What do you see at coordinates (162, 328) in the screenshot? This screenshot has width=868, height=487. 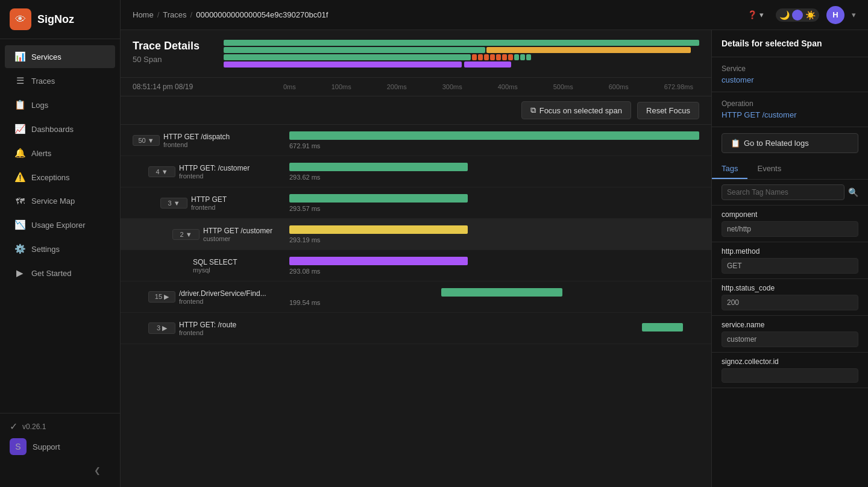 I see `span-toggle-7: 3 ▶` at bounding box center [162, 328].